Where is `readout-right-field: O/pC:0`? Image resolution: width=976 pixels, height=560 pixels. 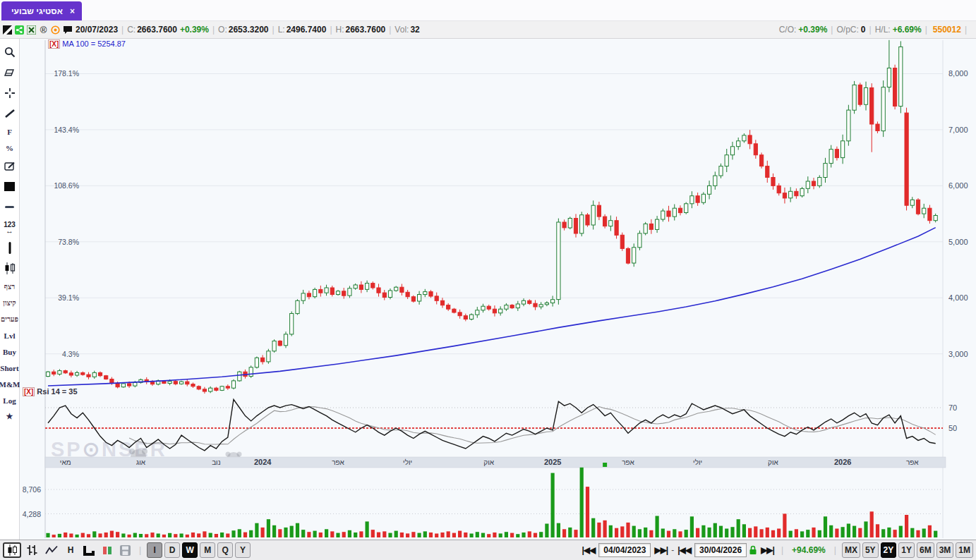 readout-right-field: O/pC:0 is located at coordinates (851, 30).